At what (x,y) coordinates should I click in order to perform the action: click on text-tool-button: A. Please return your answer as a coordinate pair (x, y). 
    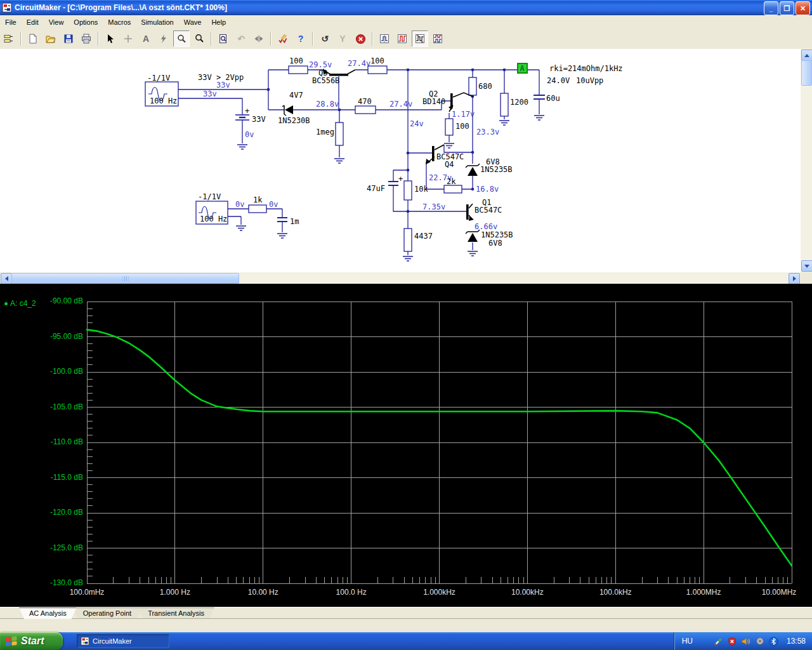
    Looking at the image, I should click on (146, 39).